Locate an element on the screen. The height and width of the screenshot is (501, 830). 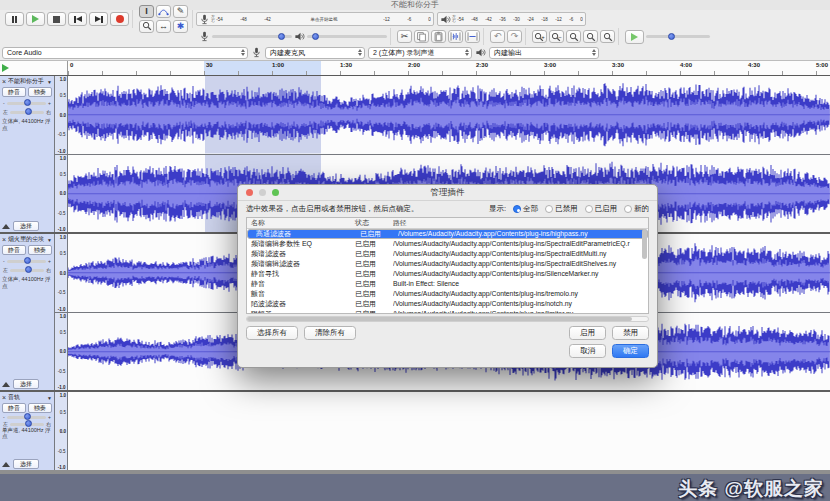
paste-button is located at coordinates (438, 36).